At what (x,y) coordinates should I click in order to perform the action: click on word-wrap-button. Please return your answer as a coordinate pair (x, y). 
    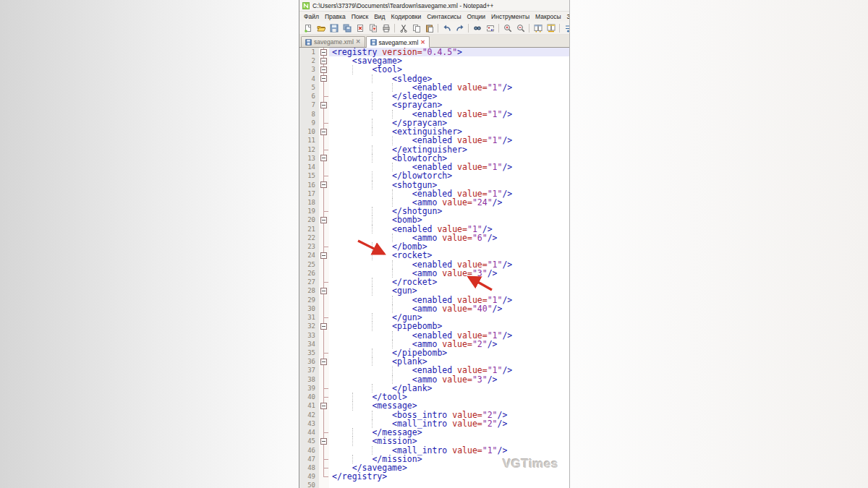
    Looking at the image, I should click on (566, 27).